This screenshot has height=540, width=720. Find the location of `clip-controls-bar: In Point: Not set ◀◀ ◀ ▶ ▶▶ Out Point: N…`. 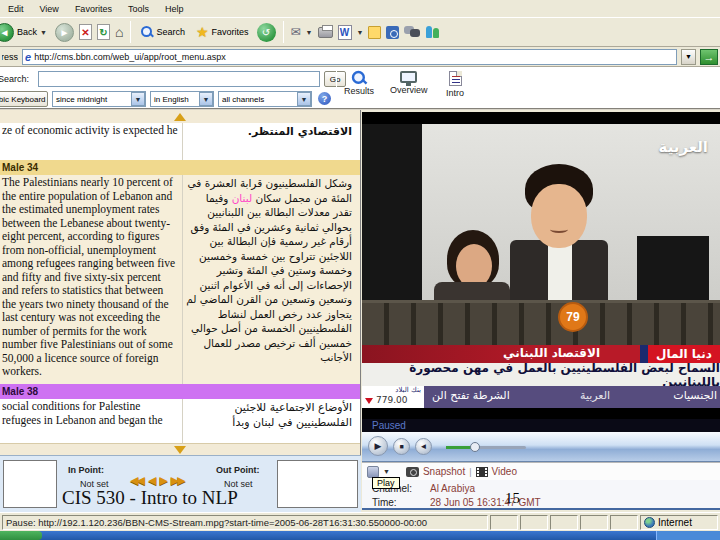

clip-controls-bar: In Point: Not set ◀◀ ◀ ▶ ▶▶ Out Point: N… is located at coordinates (180, 484).